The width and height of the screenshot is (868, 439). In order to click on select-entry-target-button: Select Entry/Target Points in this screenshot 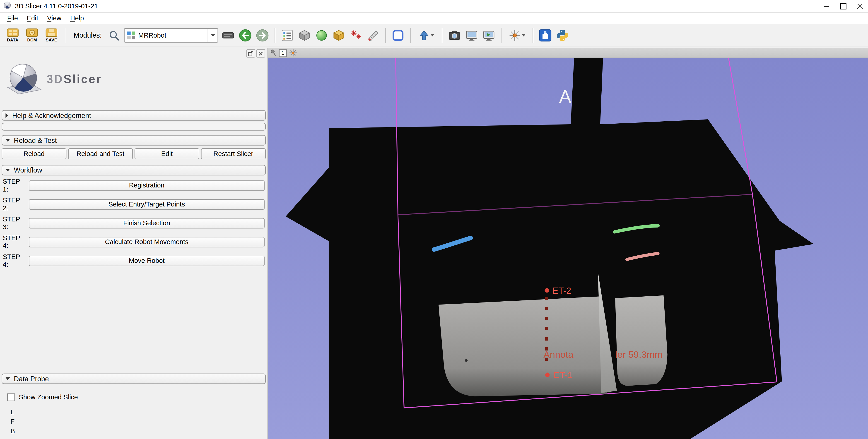, I will do `click(147, 204)`.